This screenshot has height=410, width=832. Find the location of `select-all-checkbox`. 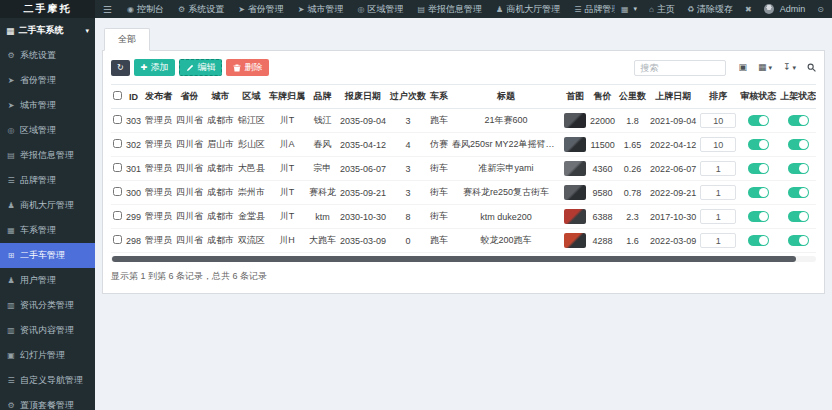

select-all-checkbox is located at coordinates (118, 96).